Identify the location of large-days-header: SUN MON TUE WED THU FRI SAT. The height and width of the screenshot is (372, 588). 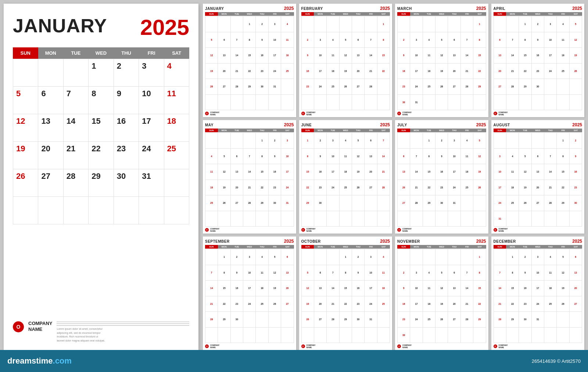
(101, 53).